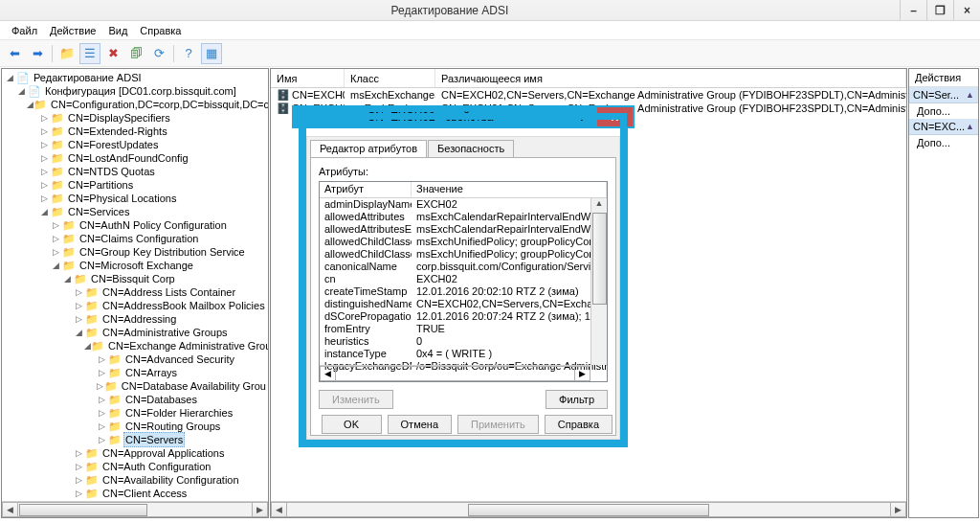 The width and height of the screenshot is (980, 523). What do you see at coordinates (419, 424) in the screenshot?
I see `cancel-button: Отмена` at bounding box center [419, 424].